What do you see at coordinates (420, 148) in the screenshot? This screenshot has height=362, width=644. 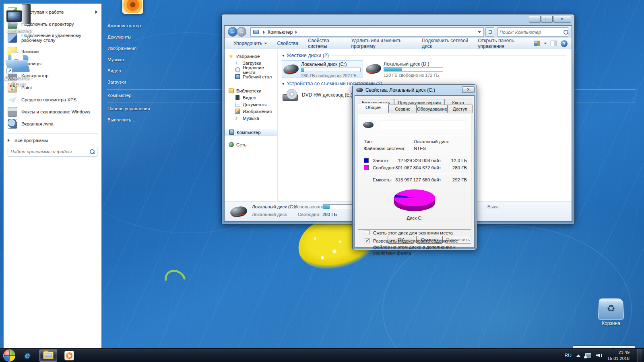 I see `filesystem-value: NTFS` at bounding box center [420, 148].